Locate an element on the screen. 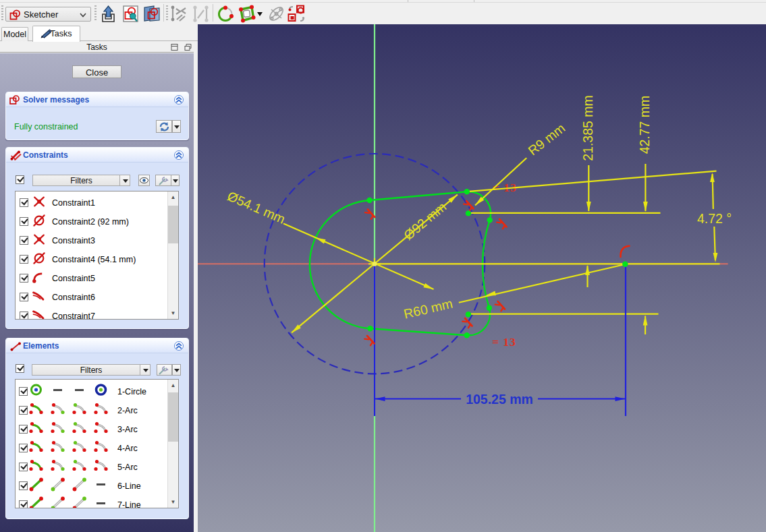 The image size is (766, 532). svg-text: 42.77 mm is located at coordinates (645, 125).